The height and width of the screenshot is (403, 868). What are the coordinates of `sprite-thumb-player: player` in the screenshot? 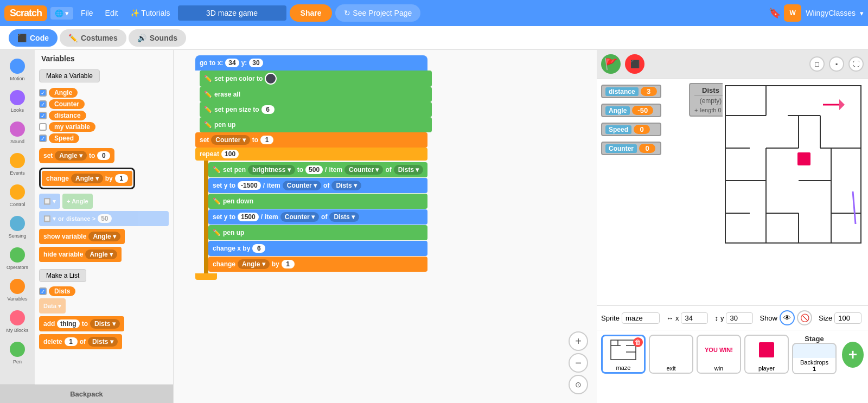 It's located at (767, 354).